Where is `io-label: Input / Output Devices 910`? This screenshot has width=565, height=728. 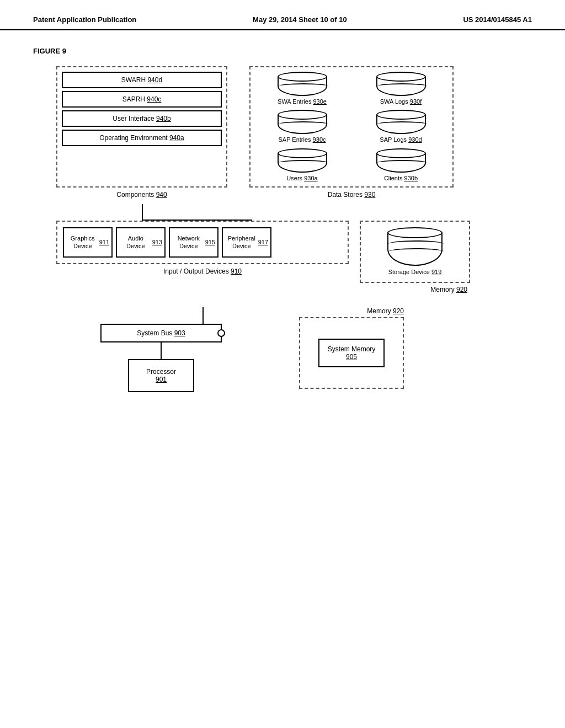
io-label: Input / Output Devices 910 is located at coordinates (202, 271).